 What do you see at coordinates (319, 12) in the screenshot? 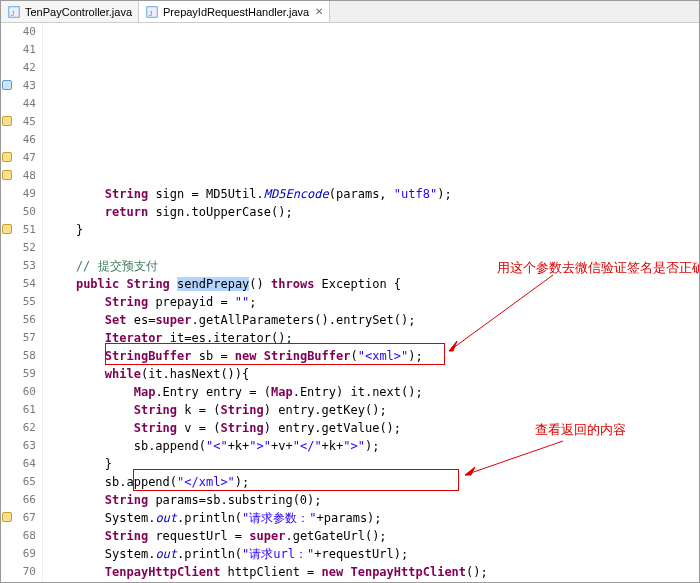
I see `close-icon: ✕` at bounding box center [319, 12].